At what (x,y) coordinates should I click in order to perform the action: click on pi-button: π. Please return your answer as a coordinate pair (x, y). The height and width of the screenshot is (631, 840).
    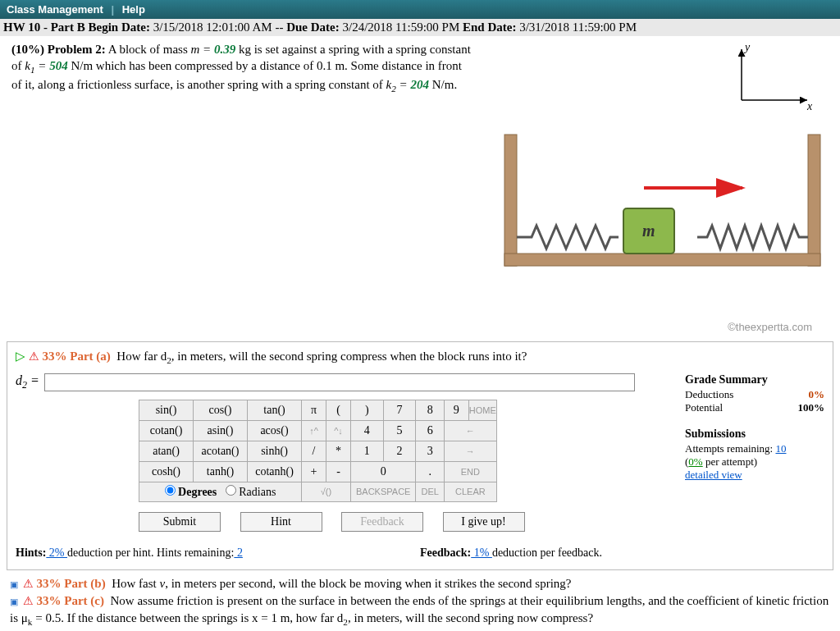
    Looking at the image, I should click on (314, 410).